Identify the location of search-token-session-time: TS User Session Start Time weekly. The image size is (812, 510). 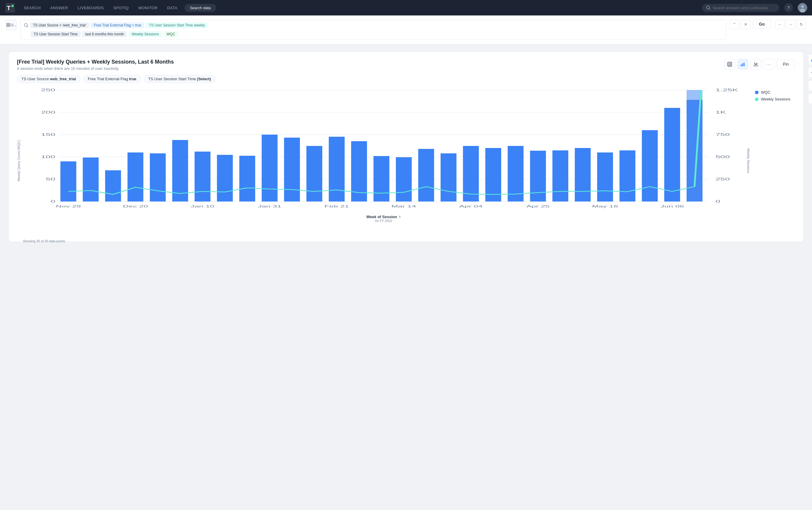
(177, 25).